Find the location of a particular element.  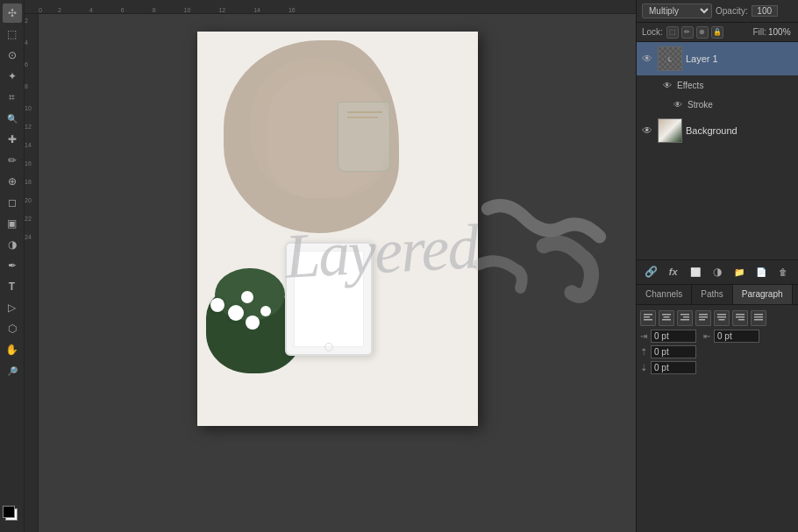

delete-layer-button: 🗑 is located at coordinates (783, 272).